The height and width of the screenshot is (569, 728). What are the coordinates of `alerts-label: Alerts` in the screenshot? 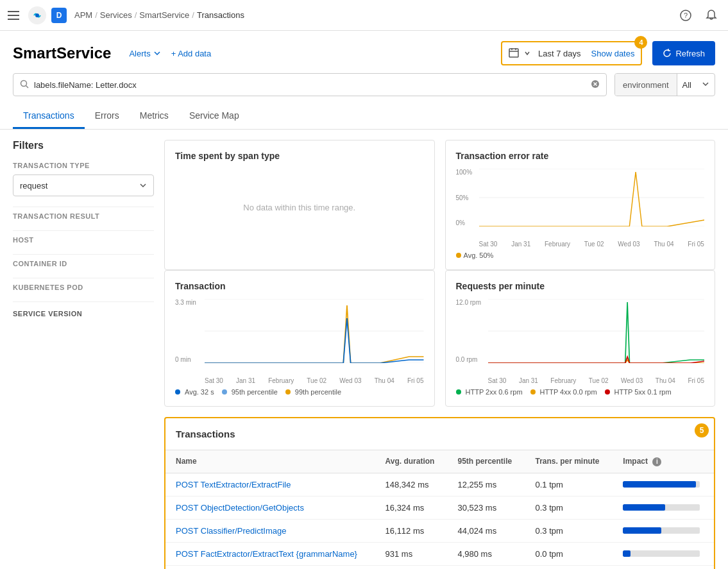 It's located at (140, 54).